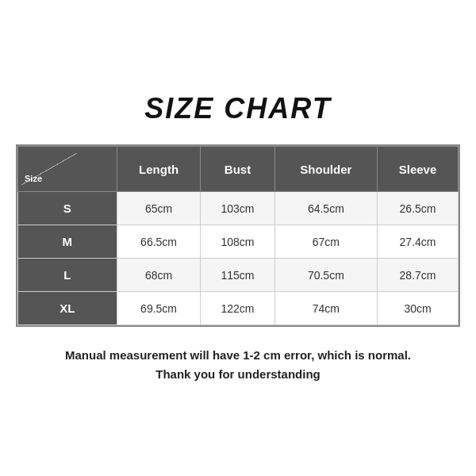  What do you see at coordinates (159, 275) in the screenshot?
I see `cell-length: 68cm` at bounding box center [159, 275].